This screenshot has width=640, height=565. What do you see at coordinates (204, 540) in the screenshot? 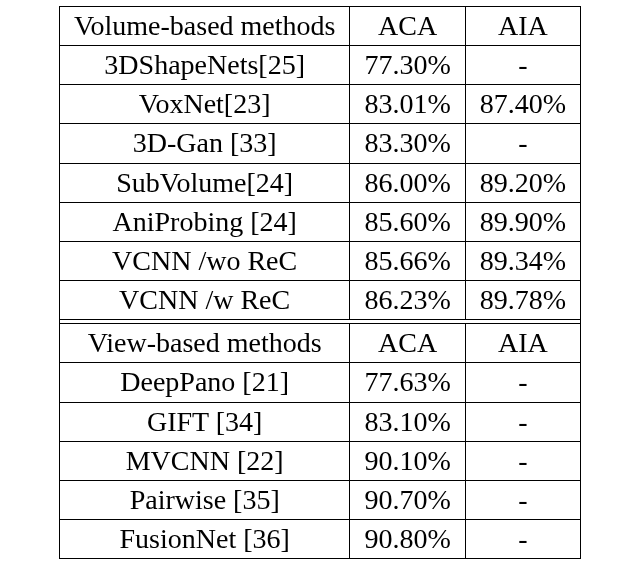
I see `cell-method: FusionNet [36]` at bounding box center [204, 540].